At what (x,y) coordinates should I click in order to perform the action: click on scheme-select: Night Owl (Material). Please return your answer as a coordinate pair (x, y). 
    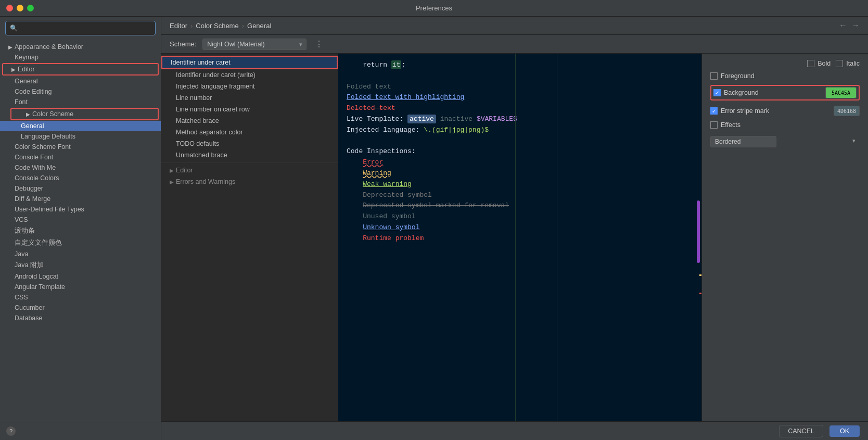
    Looking at the image, I should click on (254, 44).